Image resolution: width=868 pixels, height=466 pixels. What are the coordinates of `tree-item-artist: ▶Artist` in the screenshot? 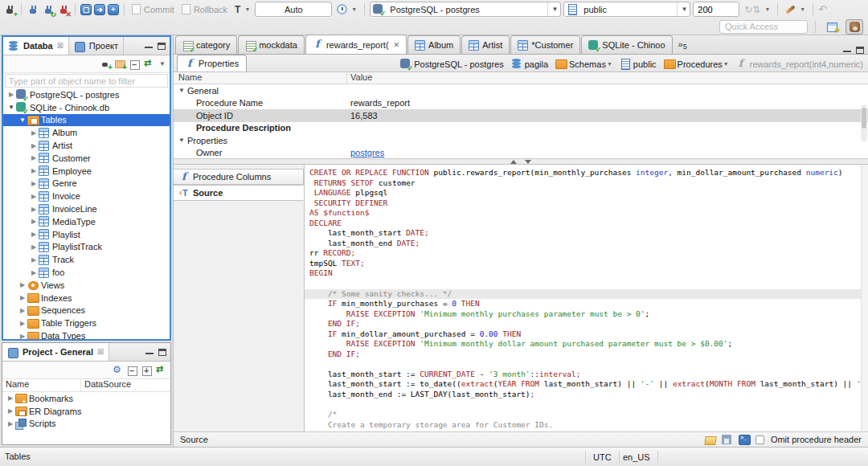 It's located at (87, 145).